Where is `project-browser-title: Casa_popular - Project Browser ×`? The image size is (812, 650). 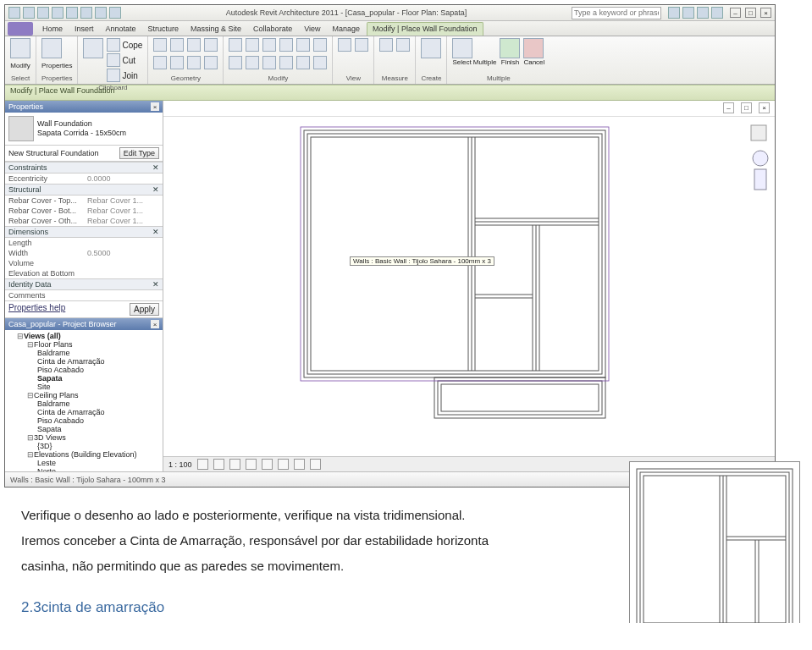
project-browser-title: Casa_popular - Project Browser × is located at coordinates (84, 324).